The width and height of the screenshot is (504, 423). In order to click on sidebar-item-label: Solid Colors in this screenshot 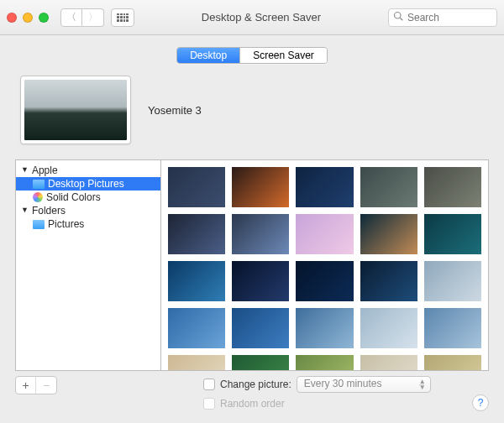, I will do `click(74, 197)`.